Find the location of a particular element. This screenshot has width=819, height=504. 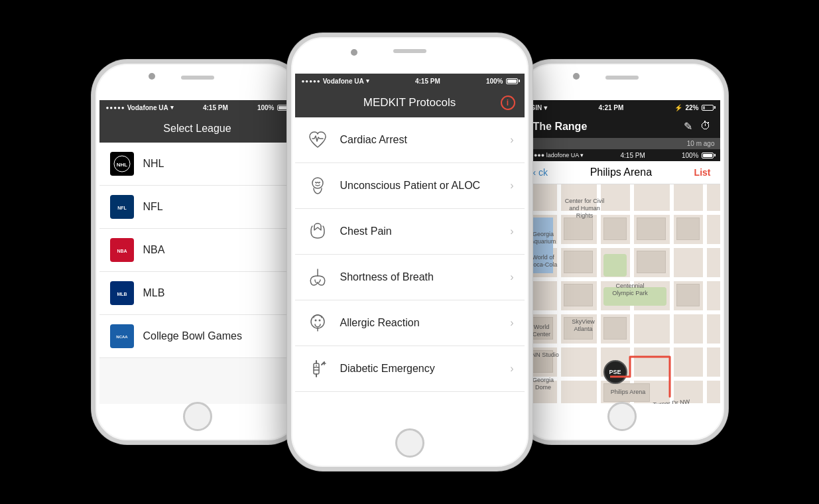

protocol-item-unconscious: Unconscious Patient or ALOC › is located at coordinates (410, 186).